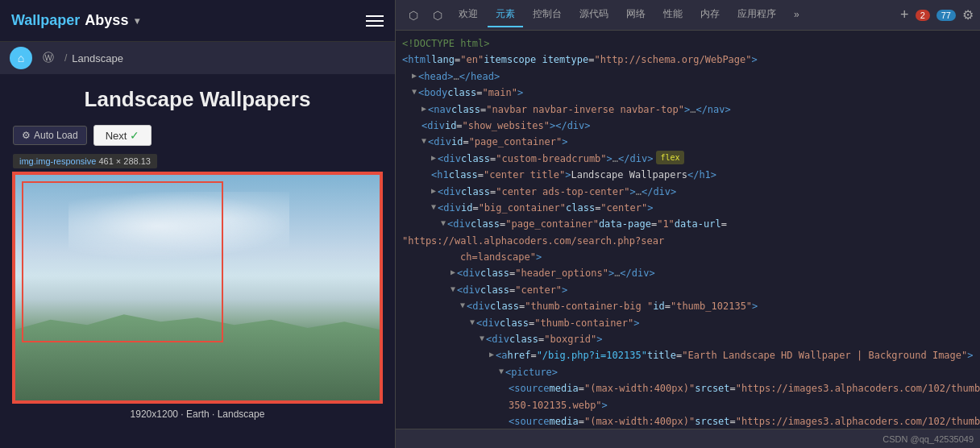 The height and width of the screenshot is (448, 980). Describe the element at coordinates (946, 15) in the screenshot. I see `warning-badge: 77` at that location.